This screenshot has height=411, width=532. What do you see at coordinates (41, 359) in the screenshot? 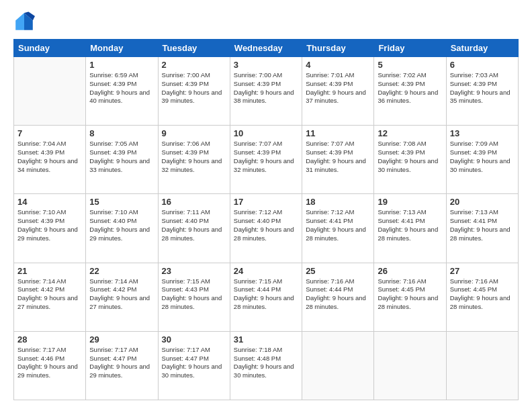
I see `sunset-label: Sunset: 4:46 PM` at bounding box center [41, 359].